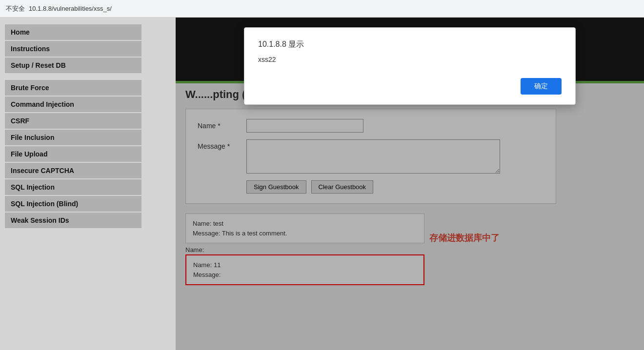  I want to click on sidebar-item-file-upload: File Upload, so click(73, 154).